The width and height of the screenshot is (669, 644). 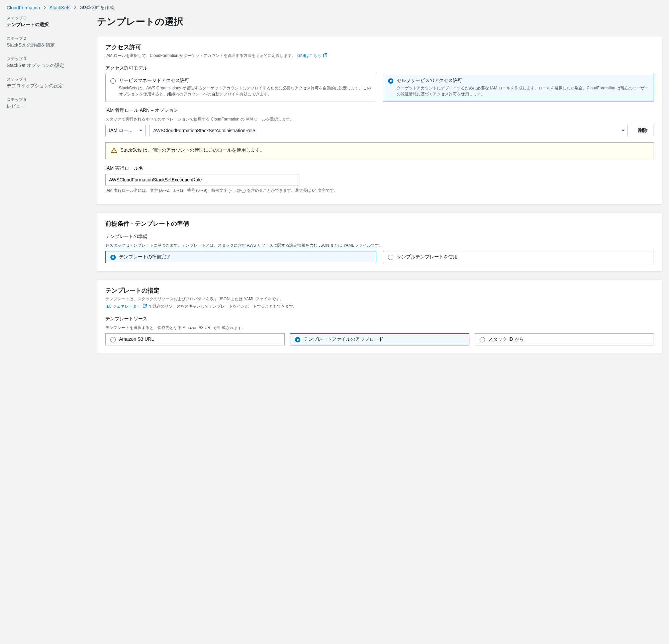 I want to click on exec-role-input, so click(x=202, y=180).